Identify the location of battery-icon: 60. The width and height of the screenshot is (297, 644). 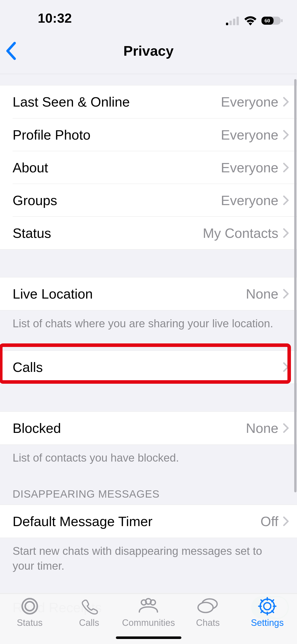
(272, 21).